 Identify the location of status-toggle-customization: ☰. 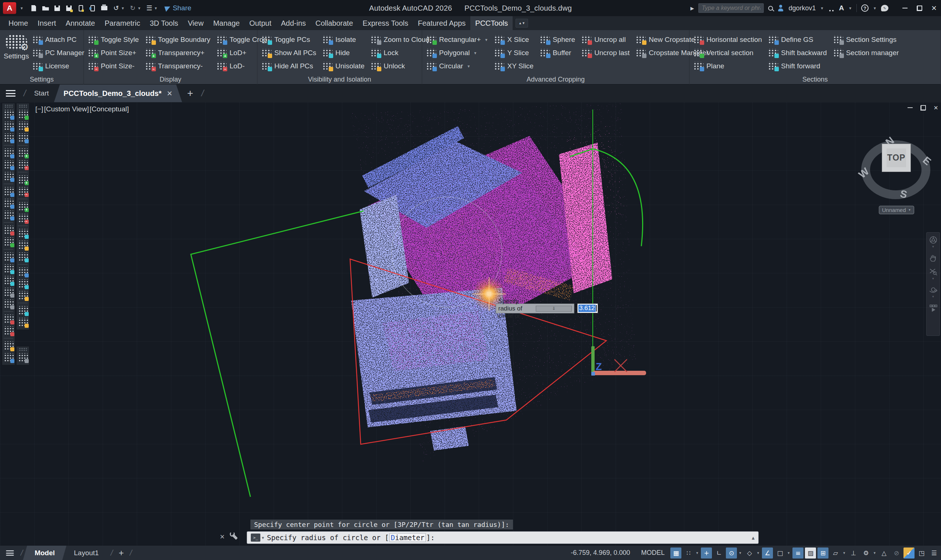
(934, 553).